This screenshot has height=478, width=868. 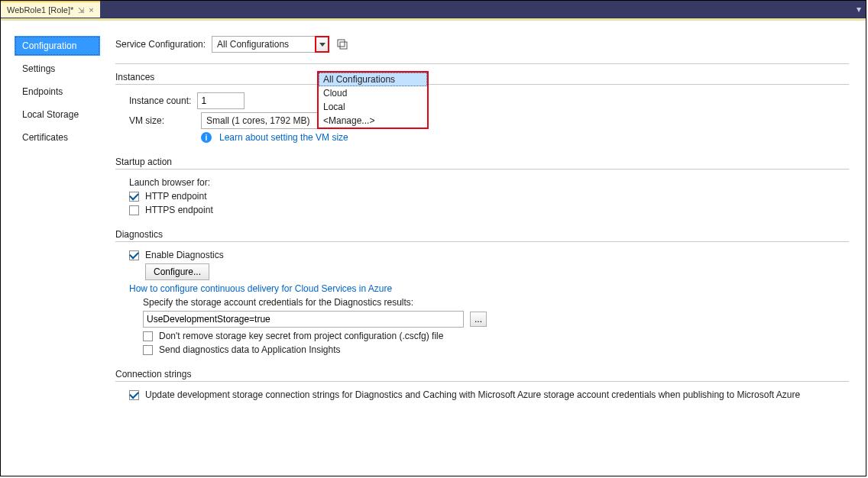 What do you see at coordinates (177, 272) in the screenshot?
I see `configure-button: Configure...` at bounding box center [177, 272].